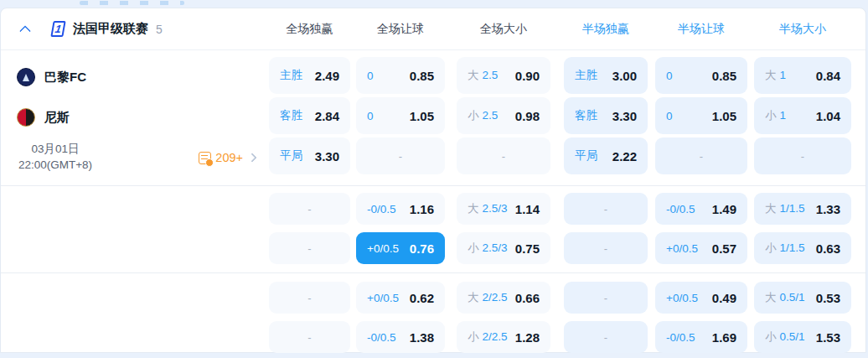  Describe the element at coordinates (504, 337) in the screenshot. I see `odds-cell: 小2/2.51.28` at that location.